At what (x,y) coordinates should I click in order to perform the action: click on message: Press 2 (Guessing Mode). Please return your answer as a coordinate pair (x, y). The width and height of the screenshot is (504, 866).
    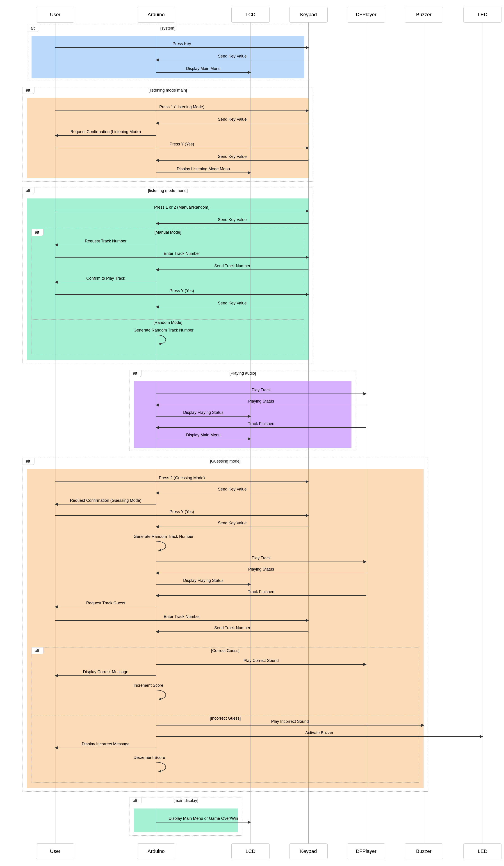
    Looking at the image, I should click on (182, 482).